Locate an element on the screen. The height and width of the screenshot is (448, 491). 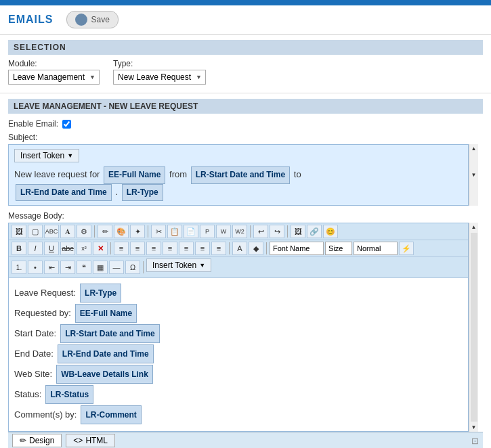
subject-scrollbar: ▲ ▼ is located at coordinates (473, 175).